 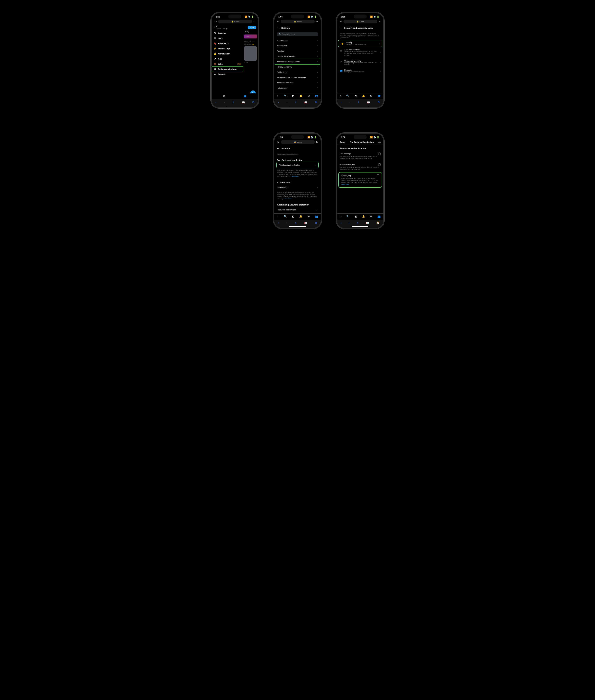 I want to click on row-apps-sessions: ▦ Apps and sessionsSee information about…, so click(x=360, y=53).